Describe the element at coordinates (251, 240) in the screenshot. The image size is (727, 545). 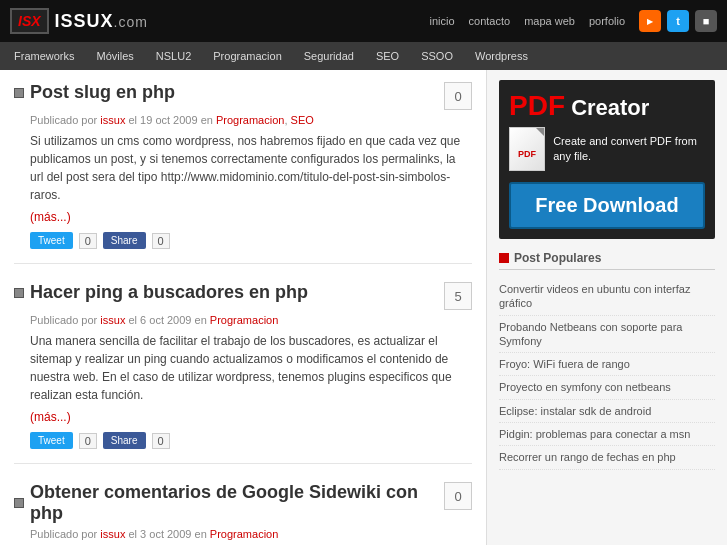
I see `post-1-actions: Tweet 0 Share 0` at that location.